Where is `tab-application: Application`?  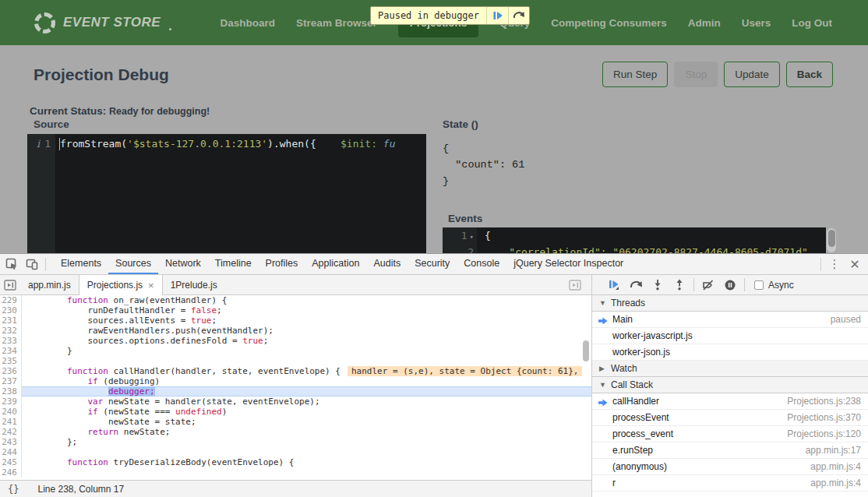
tab-application: Application is located at coordinates (335, 264).